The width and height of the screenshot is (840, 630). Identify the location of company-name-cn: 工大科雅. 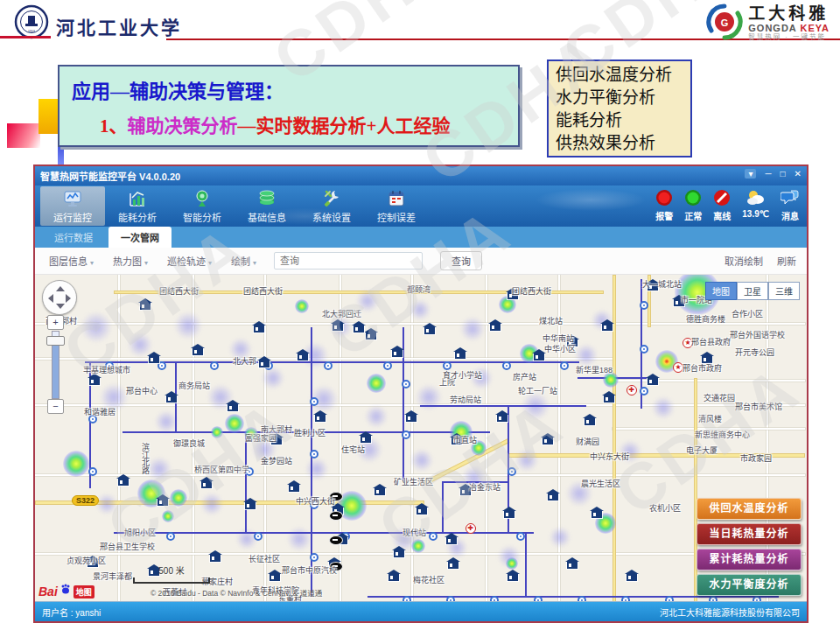
(789, 14).